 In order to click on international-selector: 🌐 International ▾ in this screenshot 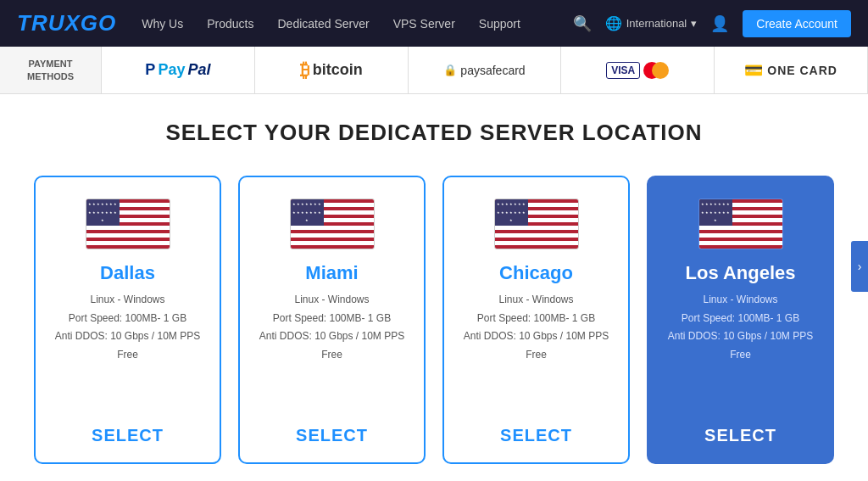, I will do `click(651, 24)`.